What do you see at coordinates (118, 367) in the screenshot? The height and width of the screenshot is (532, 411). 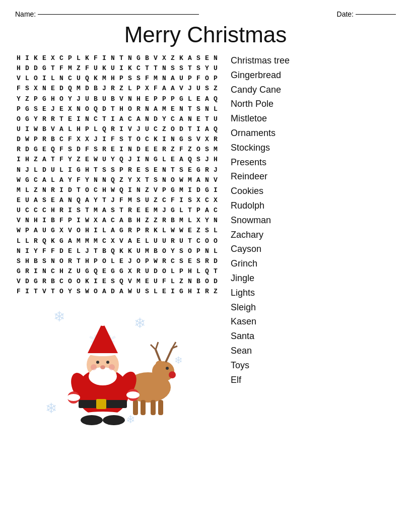 I see `santa-svg` at bounding box center [118, 367].